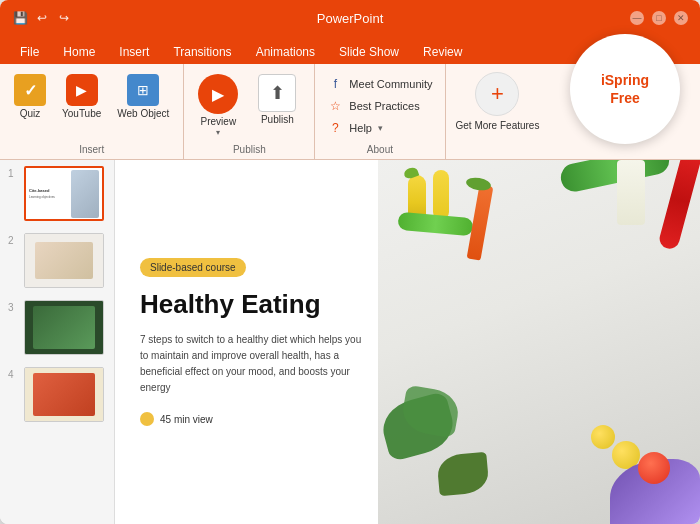 This screenshot has width=700, height=524. What do you see at coordinates (64, 194) in the screenshot?
I see `slide-preview-1: Cite-based Learning objectives` at bounding box center [64, 194].